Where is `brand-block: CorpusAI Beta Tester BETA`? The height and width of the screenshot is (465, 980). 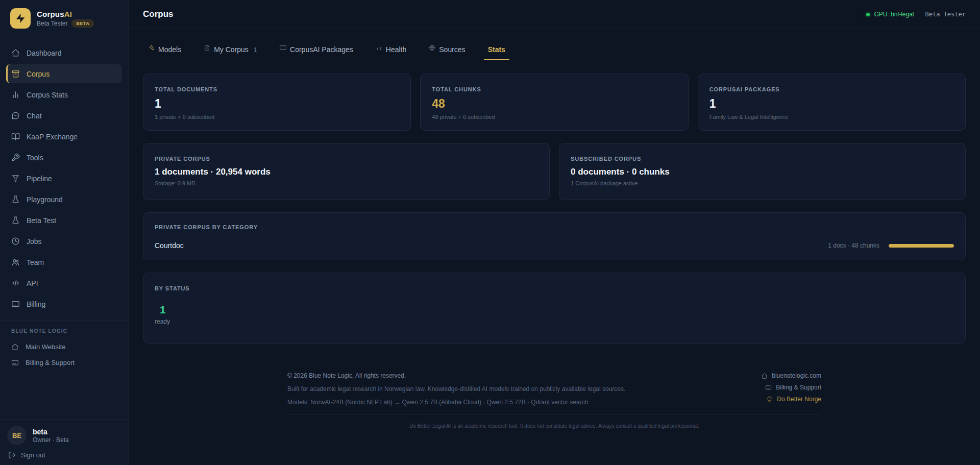
brand-block: CorpusAI Beta Tester BETA is located at coordinates (64, 18).